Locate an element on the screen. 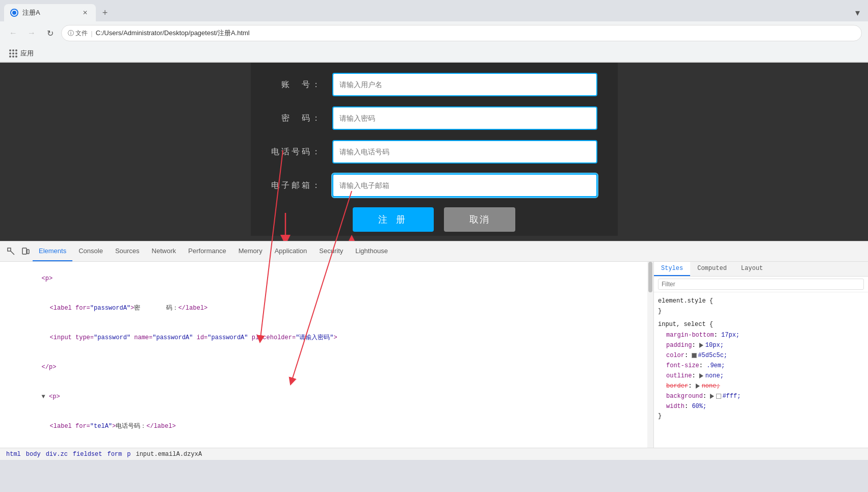 The height and width of the screenshot is (492, 868). apps-grid-icon is located at coordinates (13, 53).